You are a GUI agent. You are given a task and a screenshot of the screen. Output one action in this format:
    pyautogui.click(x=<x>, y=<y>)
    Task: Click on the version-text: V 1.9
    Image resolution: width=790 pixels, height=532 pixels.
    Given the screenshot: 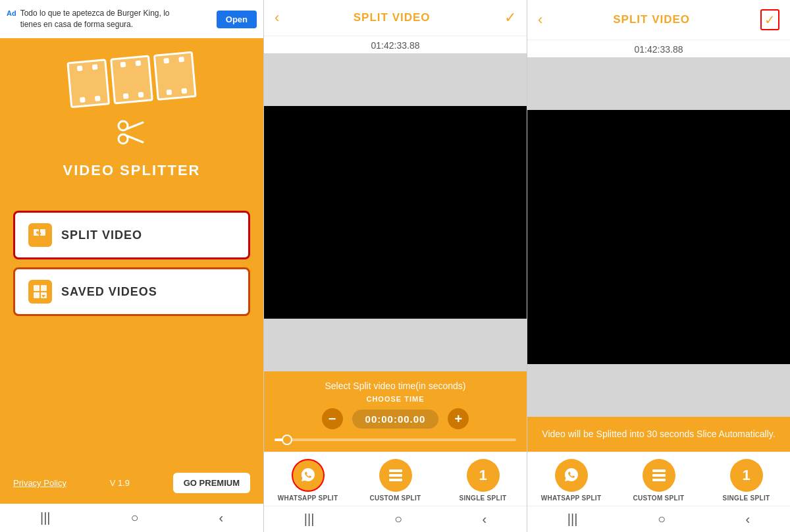 What is the action you would take?
    pyautogui.click(x=120, y=483)
    